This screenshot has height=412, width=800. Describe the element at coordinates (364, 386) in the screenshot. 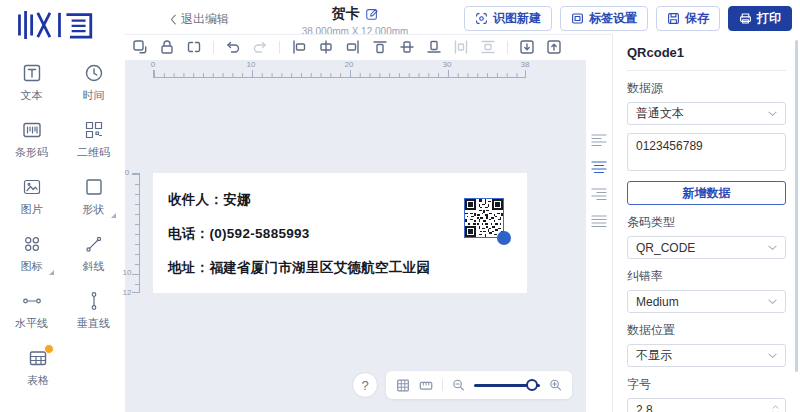

I see `help-label: ?` at that location.